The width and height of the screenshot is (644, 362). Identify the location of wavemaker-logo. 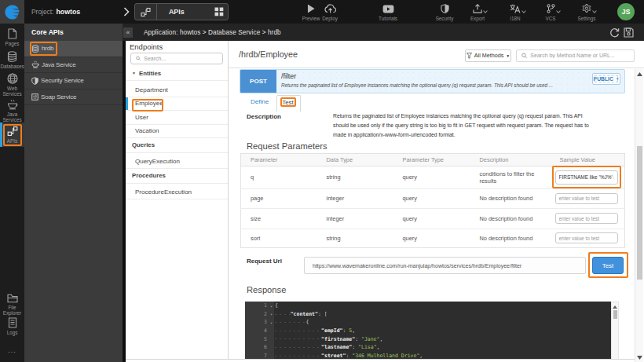
(13, 12).